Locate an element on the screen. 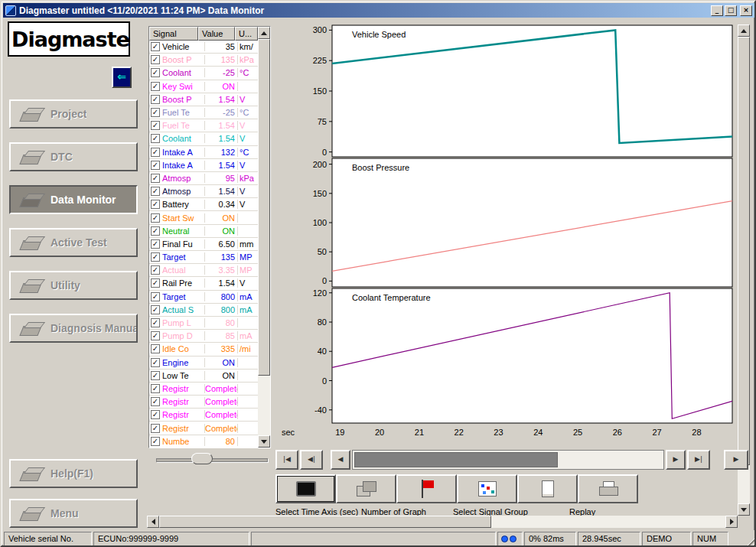 This screenshot has height=547, width=756. sidebar-item-utility: Utility is located at coordinates (73, 285).